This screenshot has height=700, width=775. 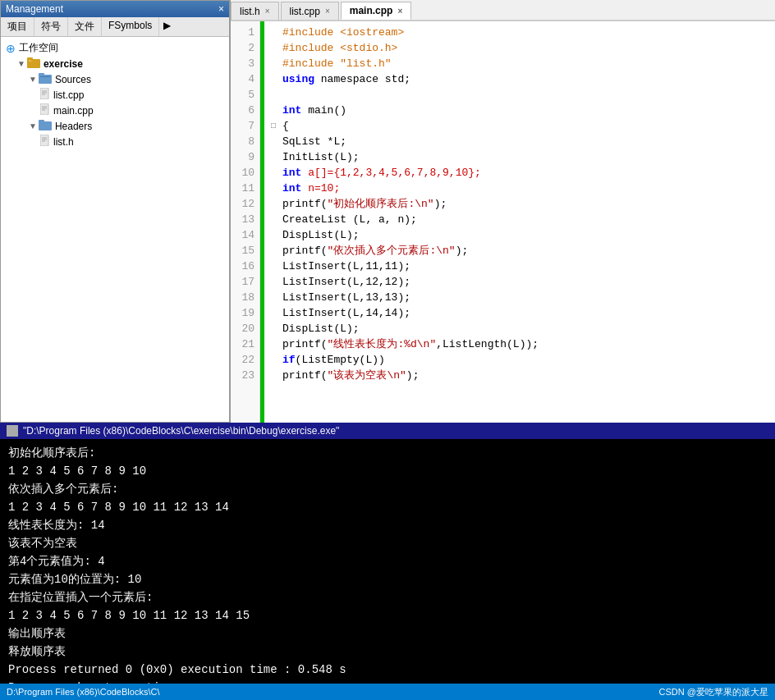 What do you see at coordinates (115, 27) in the screenshot?
I see `management-tabs: 项目 符号 文件 FSymbols ▶` at bounding box center [115, 27].